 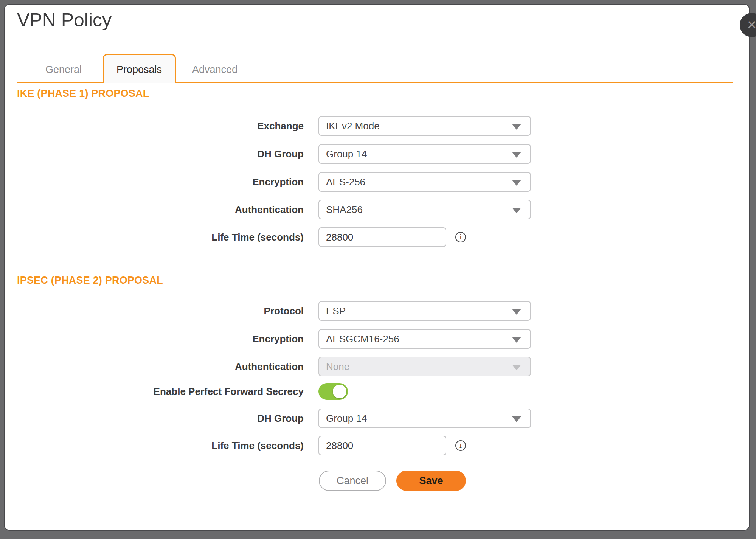 What do you see at coordinates (378, 126) in the screenshot?
I see `exchange-row: Exchange IKEv2 Mode` at bounding box center [378, 126].